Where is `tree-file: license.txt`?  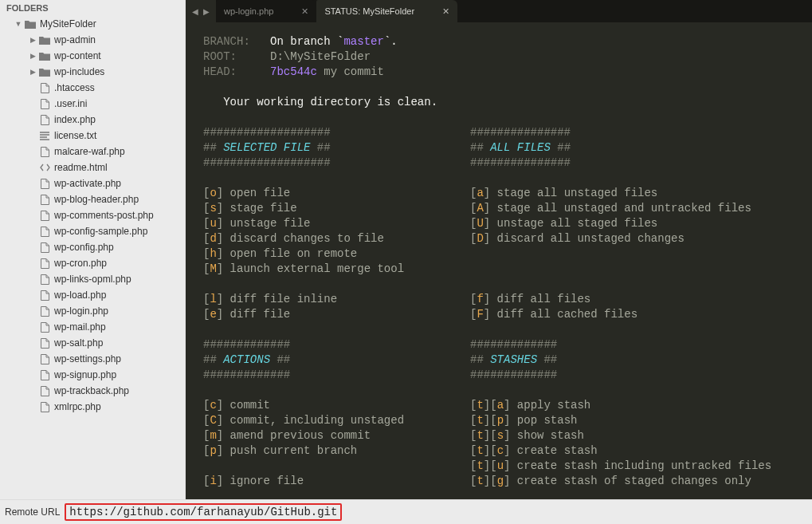
tree-file: license.txt is located at coordinates (92, 136).